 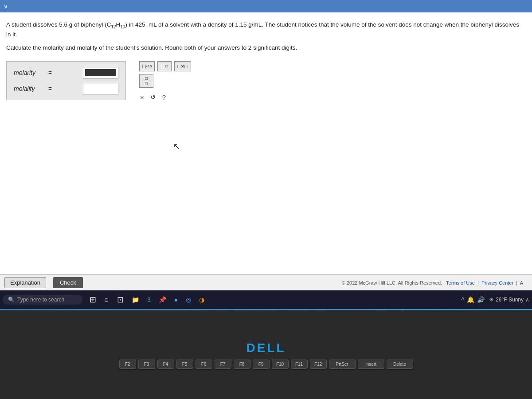 I want to click on chevron-icon: ^, so click(x=463, y=300).